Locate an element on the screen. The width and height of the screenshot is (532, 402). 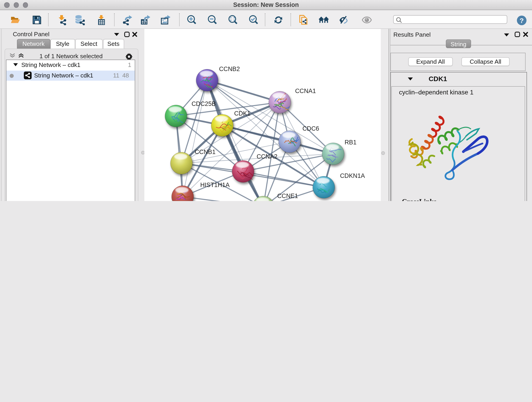
svg-text: CDK1 is located at coordinates (242, 114).